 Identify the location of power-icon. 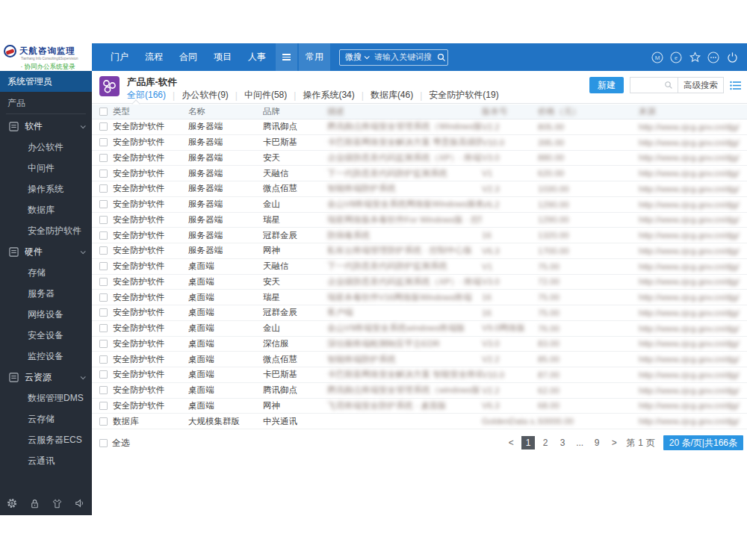
(732, 57).